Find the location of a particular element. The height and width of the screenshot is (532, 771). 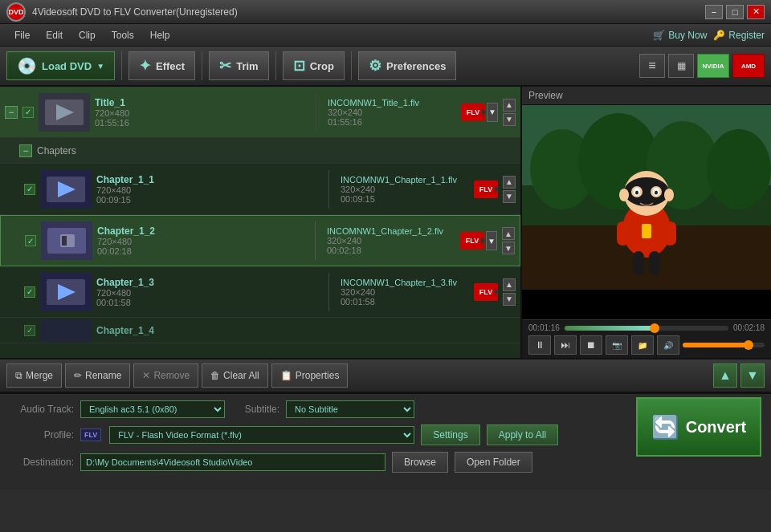

title-time: 01:55:16 is located at coordinates (199, 123).